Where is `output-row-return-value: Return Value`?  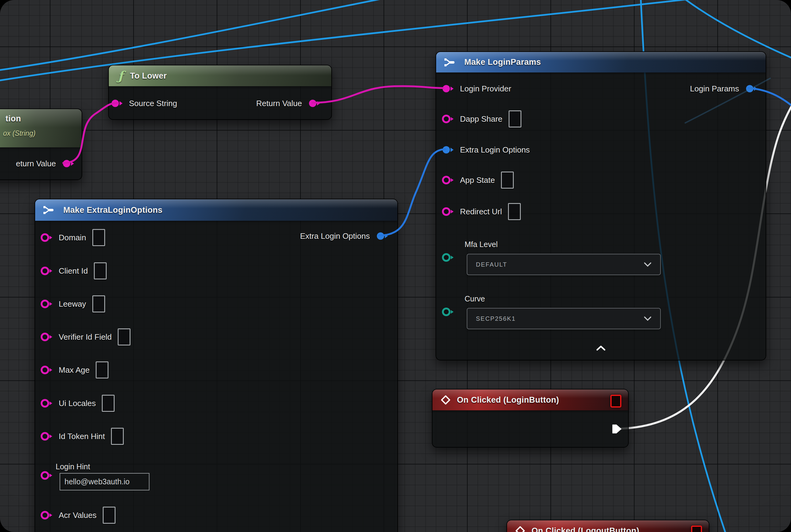
output-row-return-value: Return Value is located at coordinates (288, 103).